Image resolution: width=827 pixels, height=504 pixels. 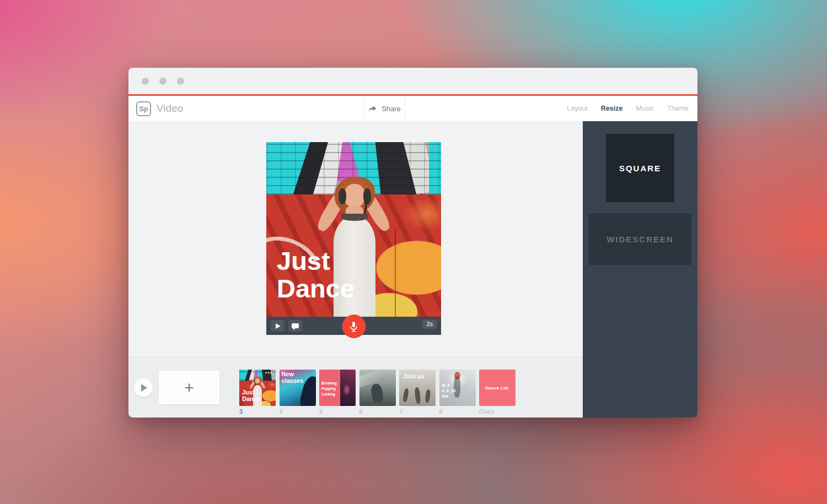 What do you see at coordinates (337, 392) in the screenshot?
I see `timeline-slide-5: Breaking Popping Locking 5` at bounding box center [337, 392].